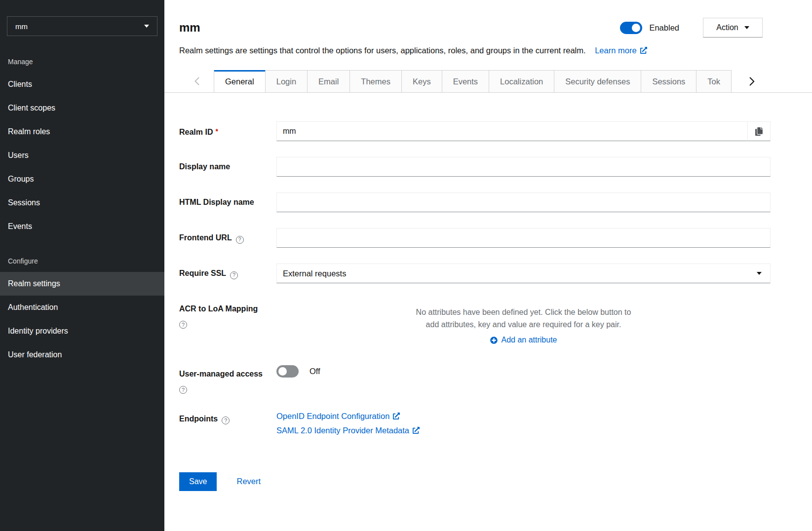 The width and height of the screenshot is (812, 531). Describe the element at coordinates (475, 131) in the screenshot. I see `realm-id-row: Realm ID*` at that location.